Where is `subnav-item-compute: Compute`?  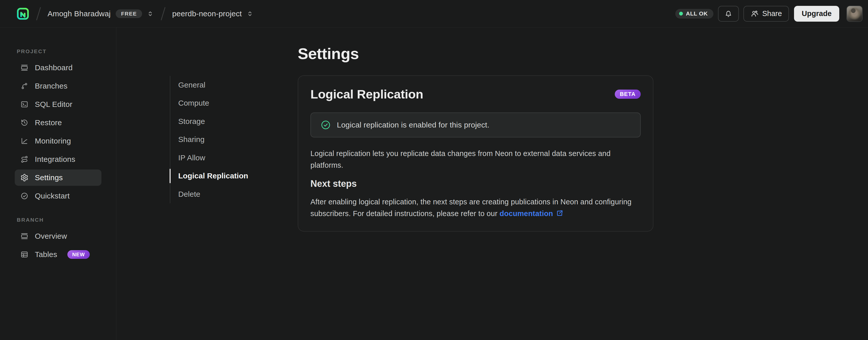 subnav-item-compute: Compute is located at coordinates (234, 103).